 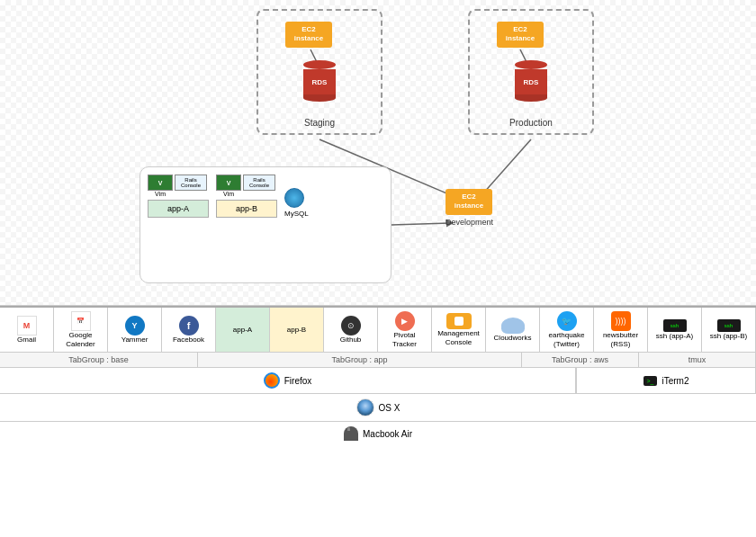 I want to click on firefox-label: Firefox, so click(x=299, y=381).